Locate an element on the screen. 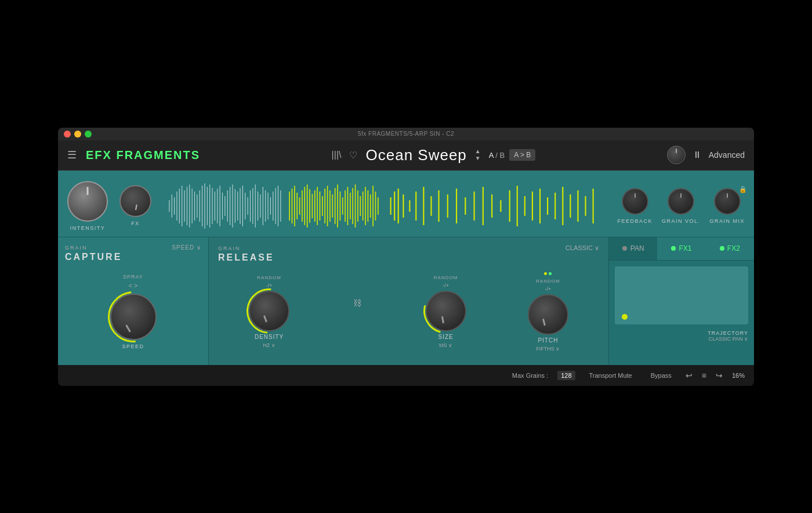  intensity-knob is located at coordinates (88, 201).